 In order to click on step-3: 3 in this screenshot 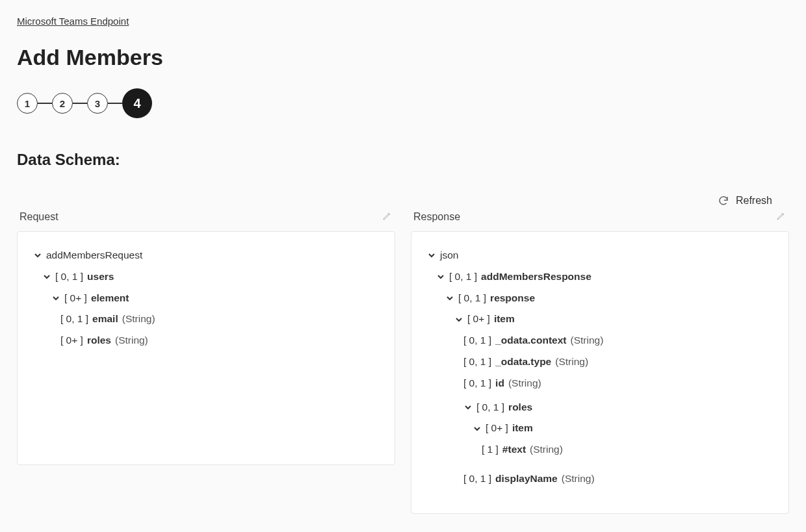, I will do `click(98, 103)`.